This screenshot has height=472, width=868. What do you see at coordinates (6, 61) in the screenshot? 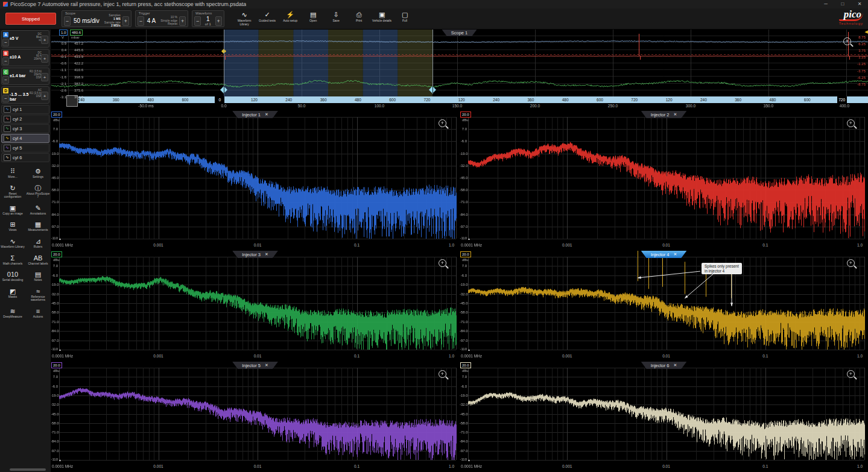
I see `channel-b-decrease-button: −` at bounding box center [6, 61].